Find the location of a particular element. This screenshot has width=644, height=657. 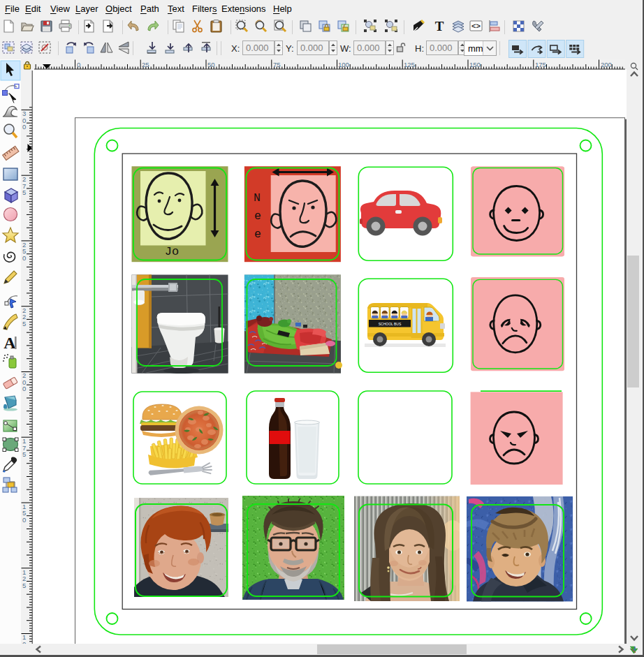

svg-text: 200 is located at coordinates (606, 64).